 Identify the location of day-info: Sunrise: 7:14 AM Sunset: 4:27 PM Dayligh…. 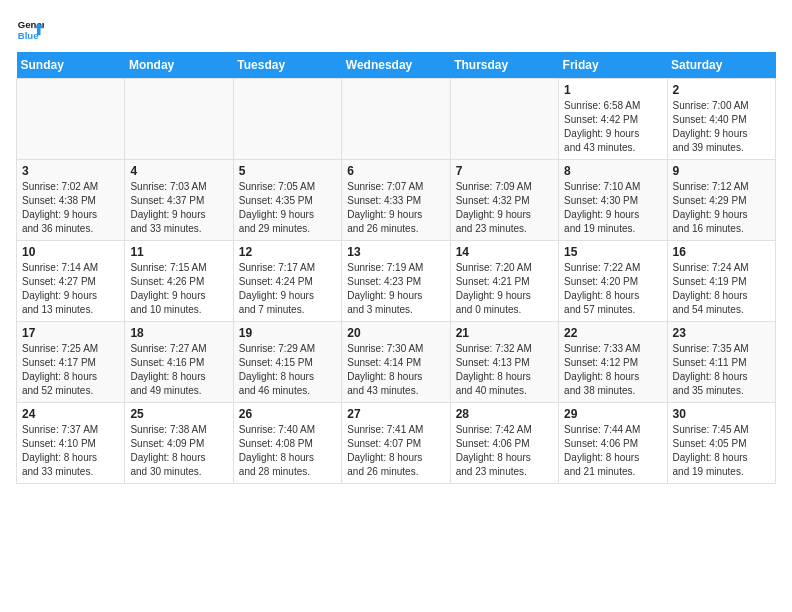
(70, 289).